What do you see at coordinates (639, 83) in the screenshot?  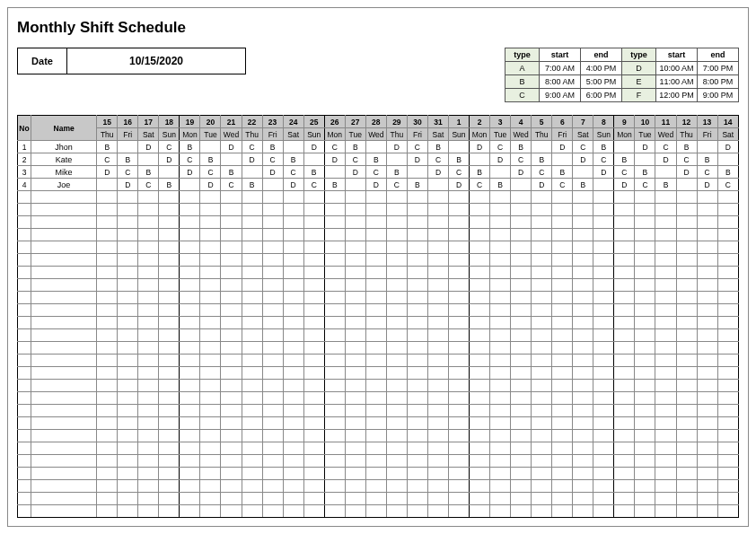 I see `shift-type-cell: E` at bounding box center [639, 83].